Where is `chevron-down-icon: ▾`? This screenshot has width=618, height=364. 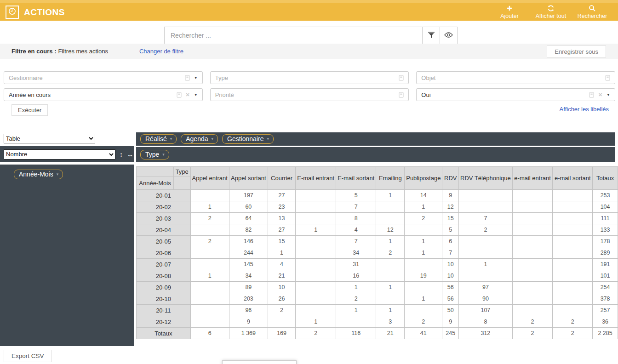
chevron-down-icon: ▾ is located at coordinates (212, 139).